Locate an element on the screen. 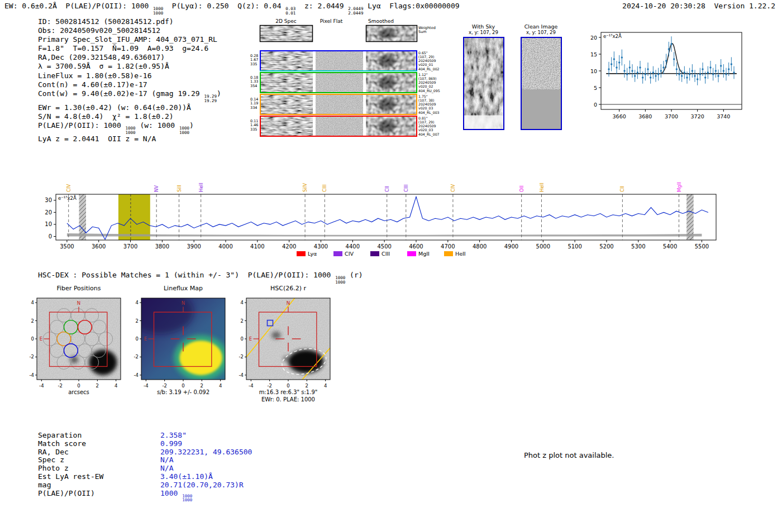  svg-text: 30 is located at coordinates (48, 200).